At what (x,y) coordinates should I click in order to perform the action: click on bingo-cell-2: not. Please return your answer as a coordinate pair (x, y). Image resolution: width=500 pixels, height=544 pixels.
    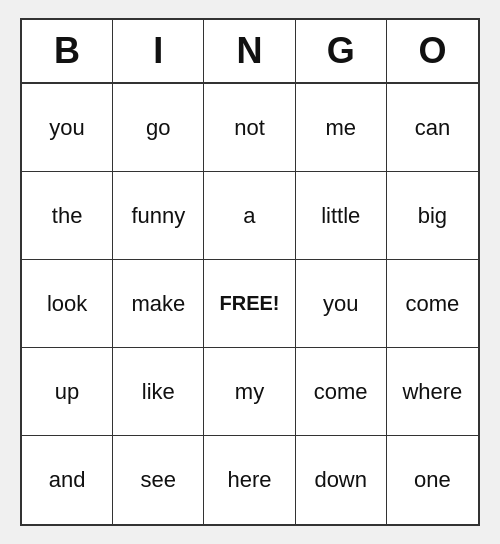
    Looking at the image, I should click on (250, 128).